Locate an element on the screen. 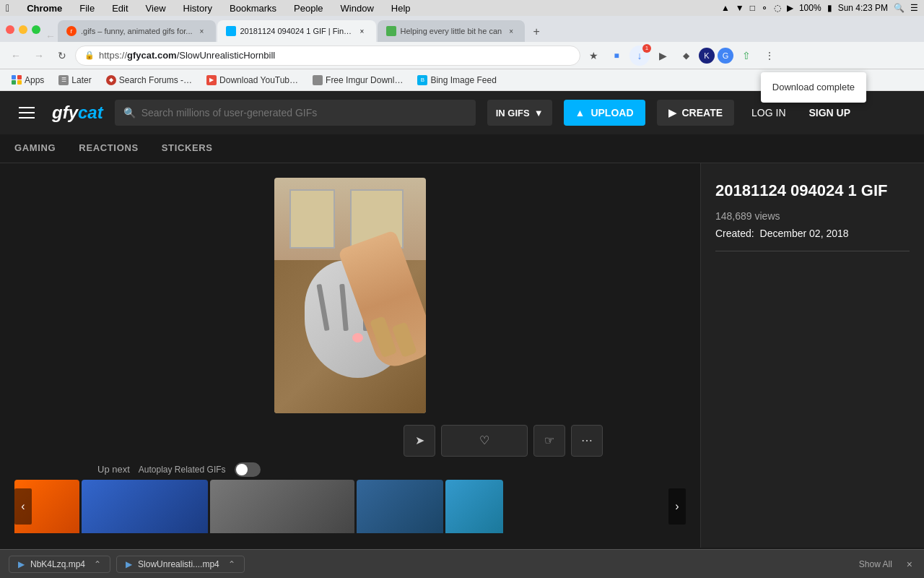  minimize-window-button is located at coordinates (23, 30).